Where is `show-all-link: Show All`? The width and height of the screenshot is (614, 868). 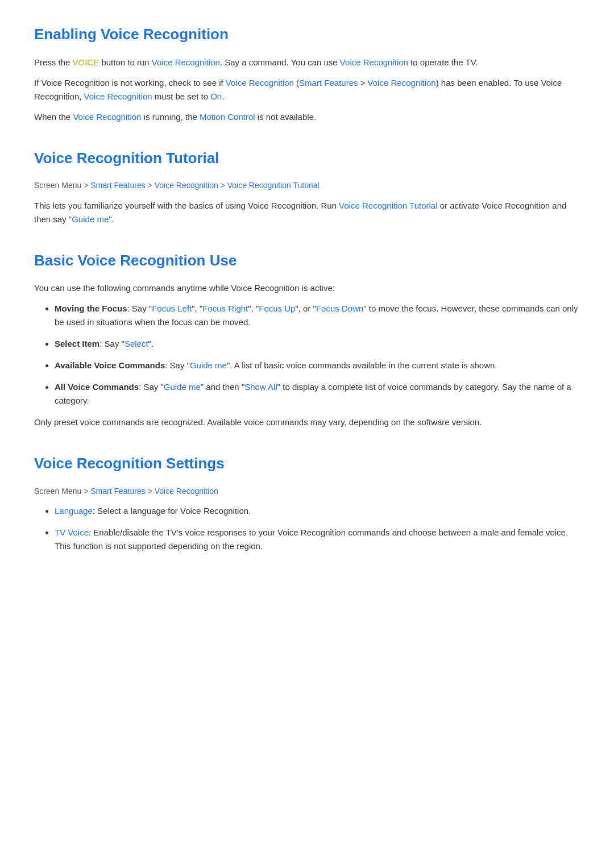
show-all-link: Show All is located at coordinates (261, 387).